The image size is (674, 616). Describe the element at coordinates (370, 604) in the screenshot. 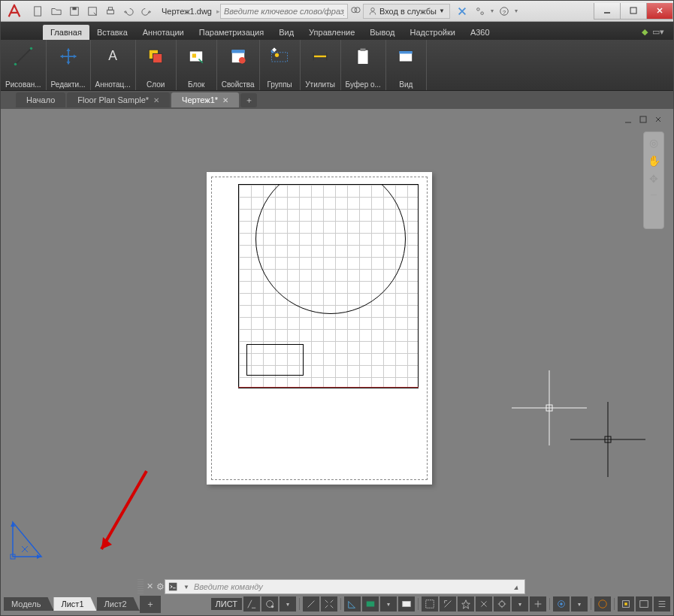

I see `status-lineweight-icon` at that location.